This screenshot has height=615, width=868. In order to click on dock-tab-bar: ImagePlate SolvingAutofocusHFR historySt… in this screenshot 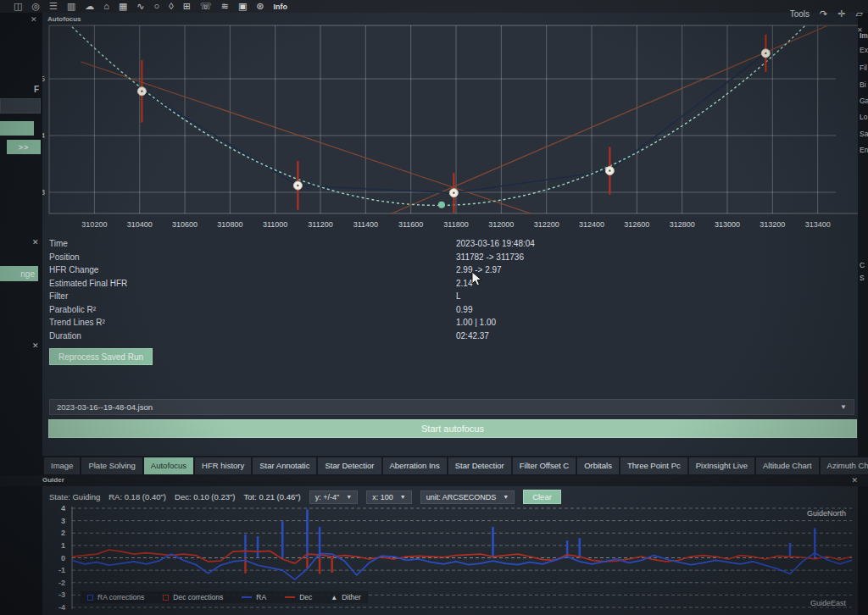, I will do `click(456, 466)`.